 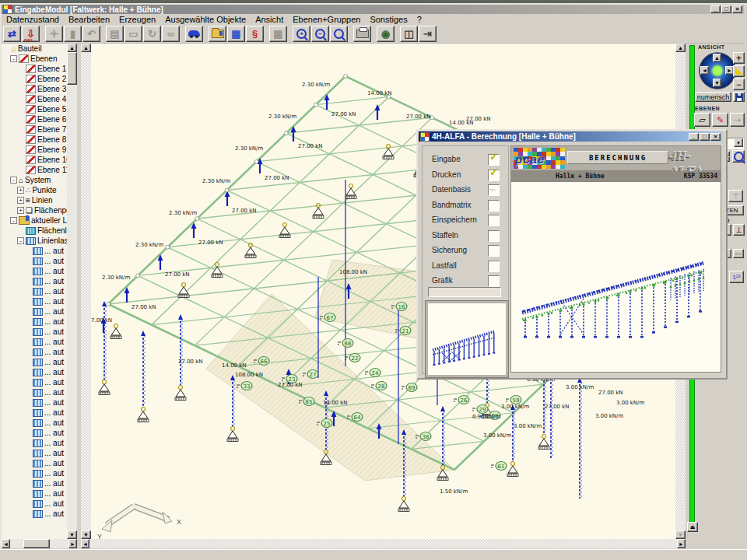 I want to click on frag-b-button: abc, so click(x=738, y=254).